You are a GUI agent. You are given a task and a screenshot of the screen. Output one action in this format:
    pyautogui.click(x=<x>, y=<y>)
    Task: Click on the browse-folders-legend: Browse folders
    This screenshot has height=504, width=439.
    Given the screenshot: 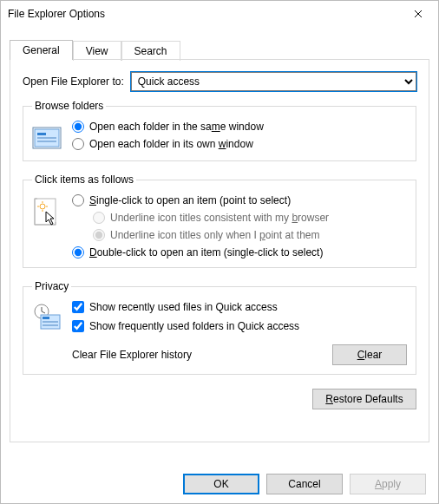 What is the action you would take?
    pyautogui.click(x=69, y=106)
    